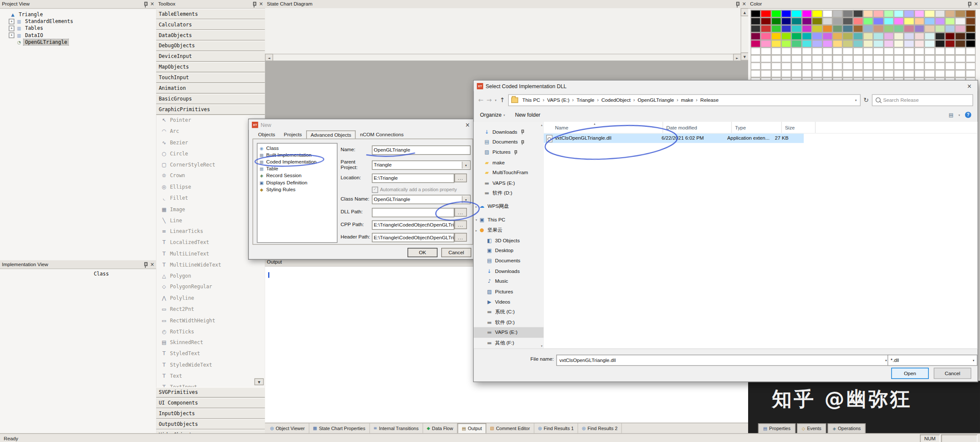  What do you see at coordinates (472, 428) in the screenshot?
I see `dock-tab: ▤ Output` at bounding box center [472, 428].